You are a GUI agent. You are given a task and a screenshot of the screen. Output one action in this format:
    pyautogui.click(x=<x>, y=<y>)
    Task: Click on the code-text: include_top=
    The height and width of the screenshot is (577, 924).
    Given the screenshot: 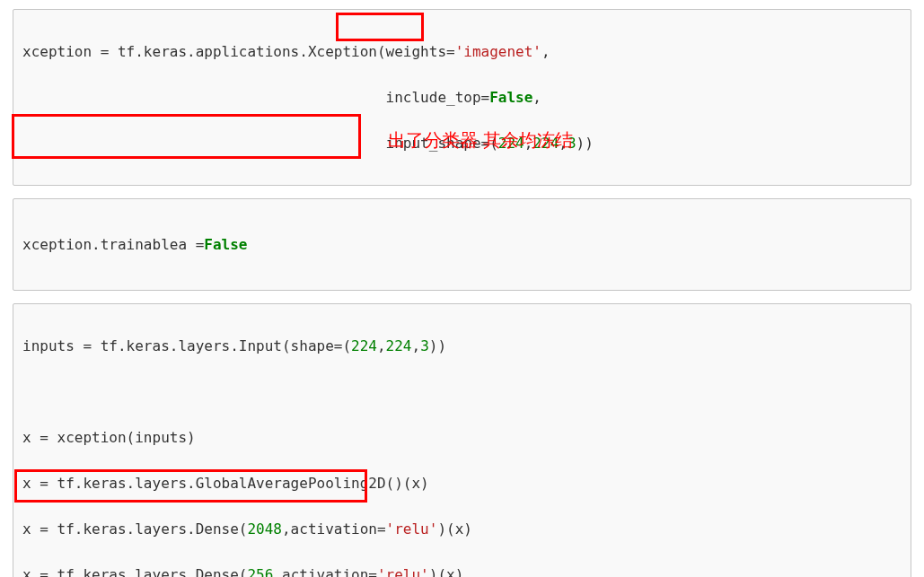 What is the action you would take?
    pyautogui.click(x=438, y=97)
    